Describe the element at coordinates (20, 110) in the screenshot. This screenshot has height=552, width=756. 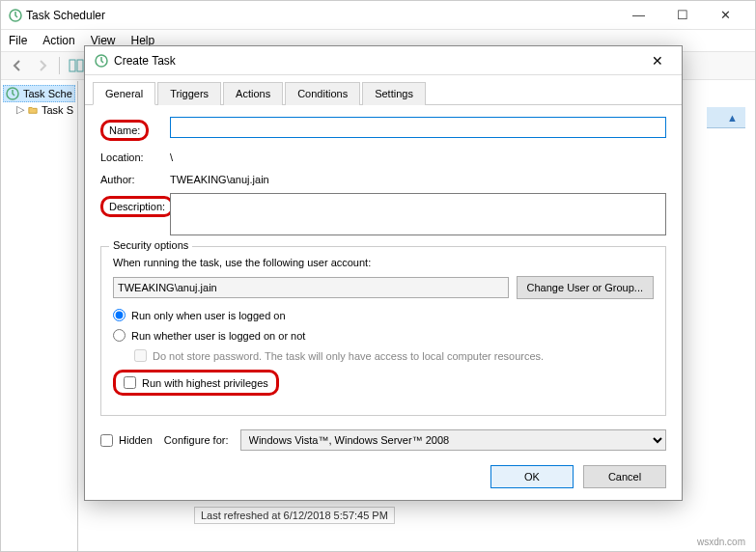
I see `expand-icon: ▷` at that location.